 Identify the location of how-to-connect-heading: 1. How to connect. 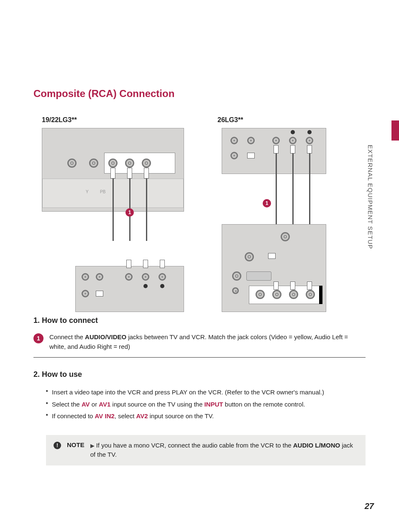
(200, 320).